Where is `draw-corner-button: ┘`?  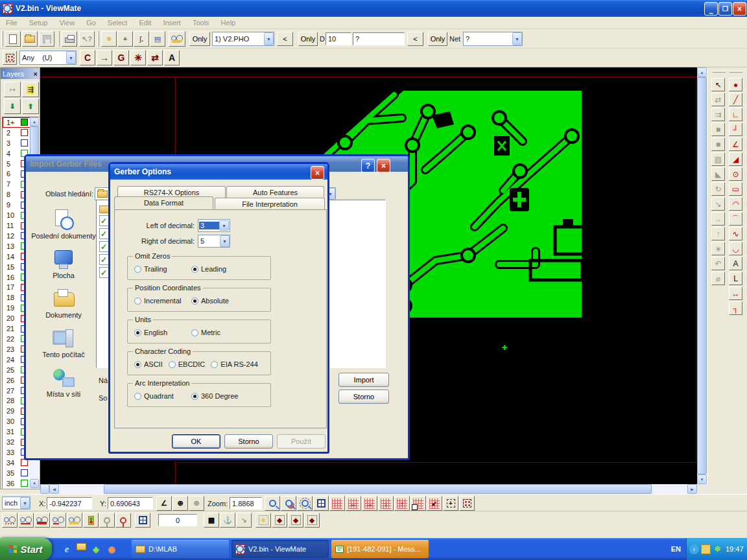 draw-corner-button: ┘ is located at coordinates (735, 130).